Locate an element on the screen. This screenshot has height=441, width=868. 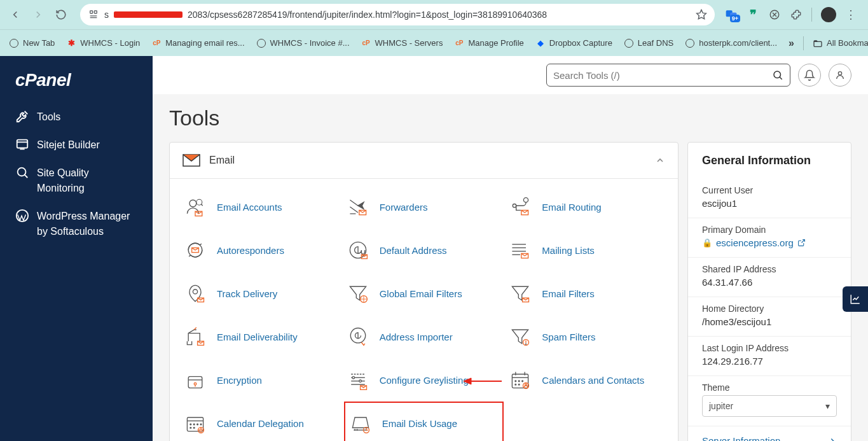
info-panel-title: General Information is located at coordinates (769, 160).